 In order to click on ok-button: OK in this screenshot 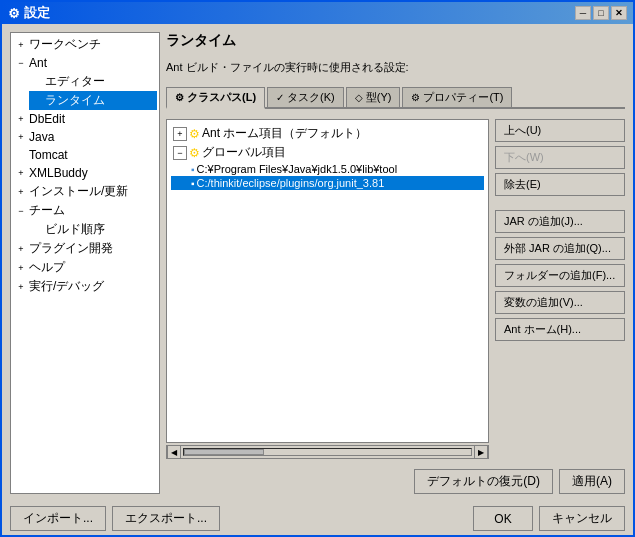, I will do `click(503, 518)`.